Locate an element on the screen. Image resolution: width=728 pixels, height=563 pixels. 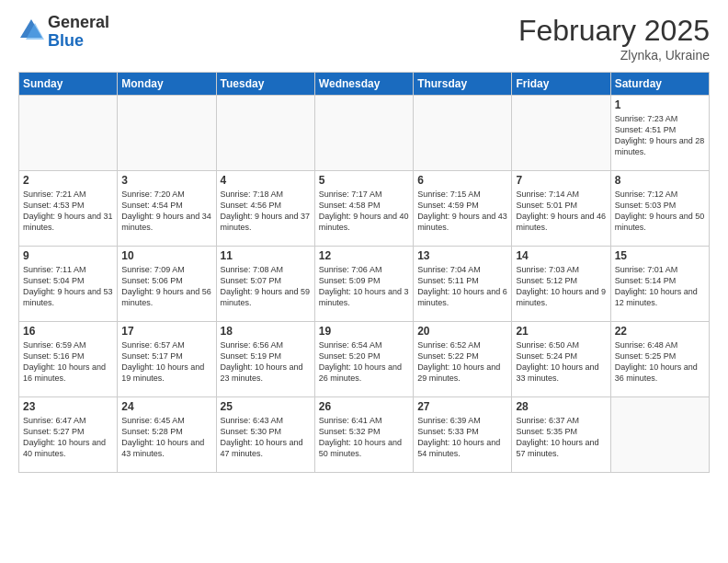
day-info: Sunrise: 6:50 AM Sunset: 5:24 PM Dayligh… is located at coordinates (561, 362).